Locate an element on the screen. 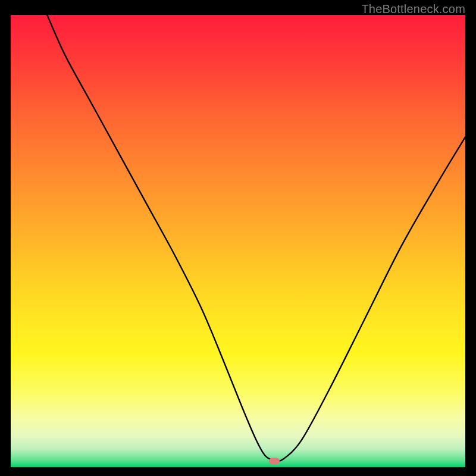  minimum-marker-icon is located at coordinates (274, 462).